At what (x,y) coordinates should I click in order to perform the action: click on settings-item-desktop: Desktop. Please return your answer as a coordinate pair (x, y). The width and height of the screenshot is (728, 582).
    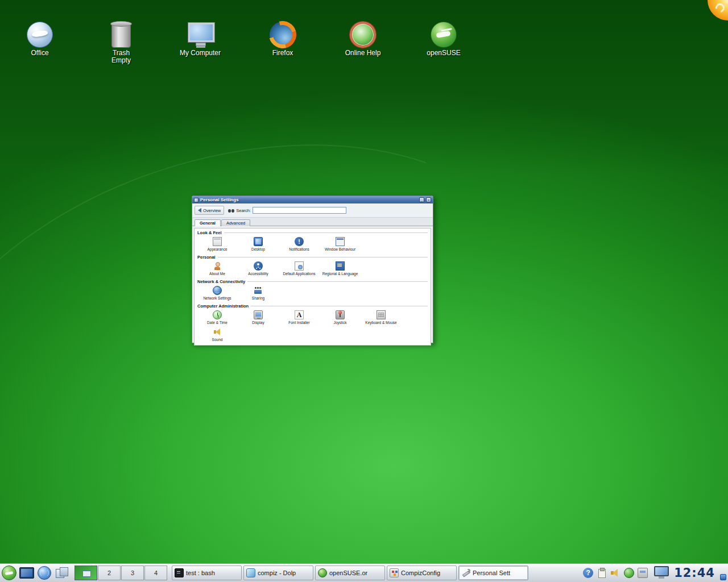
    Looking at the image, I should click on (258, 244).